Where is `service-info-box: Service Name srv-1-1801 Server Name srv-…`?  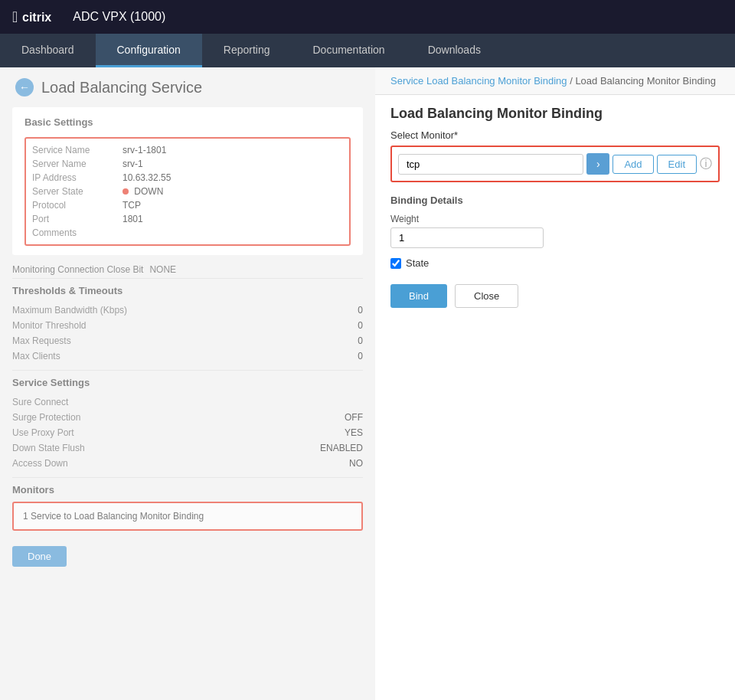
service-info-box: Service Name srv-1-1801 Server Name srv-… is located at coordinates (188, 191).